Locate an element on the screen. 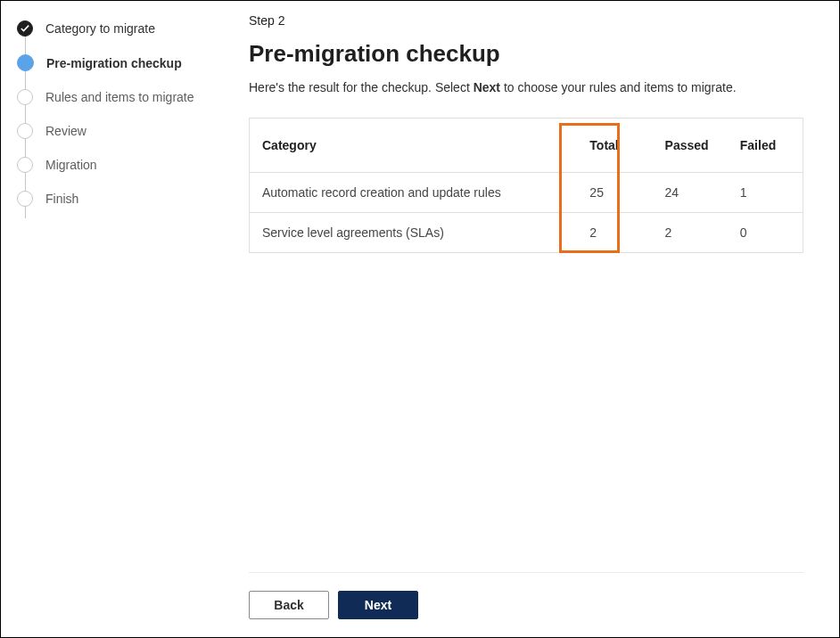 The height and width of the screenshot is (638, 840). back-button: Back is located at coordinates (289, 605).